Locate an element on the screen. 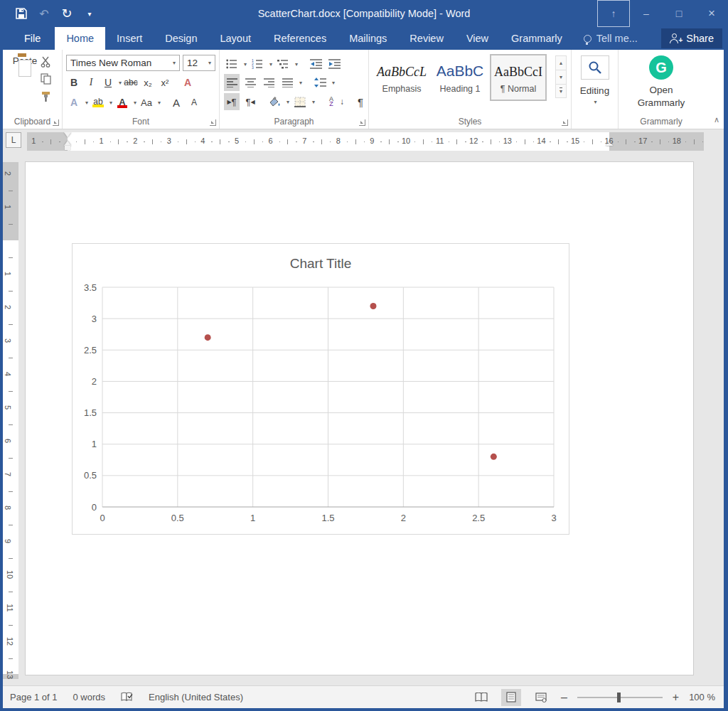  styles-scroll-up-icon: ▴ is located at coordinates (561, 63).